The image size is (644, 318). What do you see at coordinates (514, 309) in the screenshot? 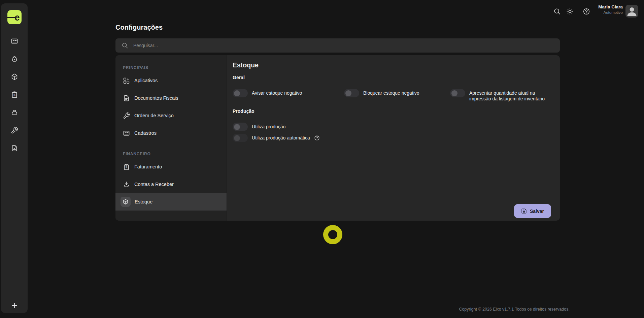
I see `footer-copyright: Copyright © 2026 Eixo v1.7.1 Todos os di…` at bounding box center [514, 309].